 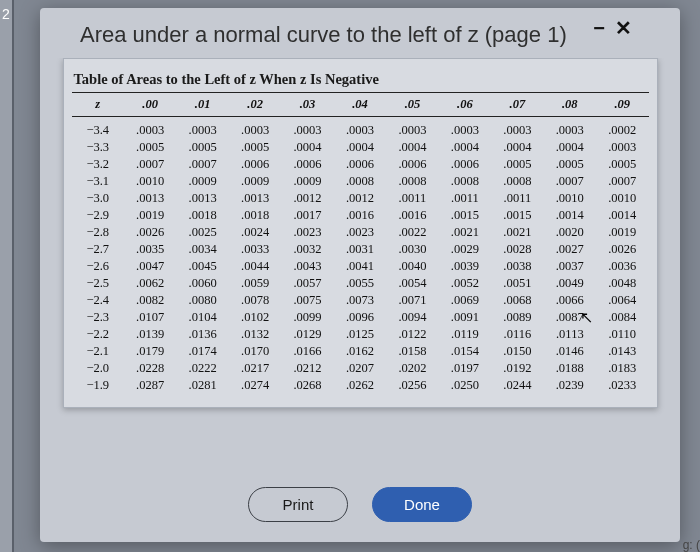 I want to click on side-sliver: 2, so click(x=7, y=276).